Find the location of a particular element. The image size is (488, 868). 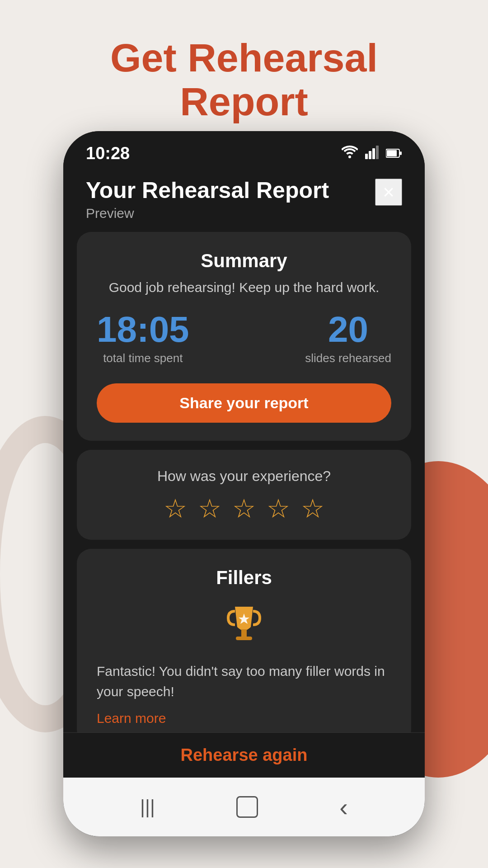

signal-icon is located at coordinates (372, 154).